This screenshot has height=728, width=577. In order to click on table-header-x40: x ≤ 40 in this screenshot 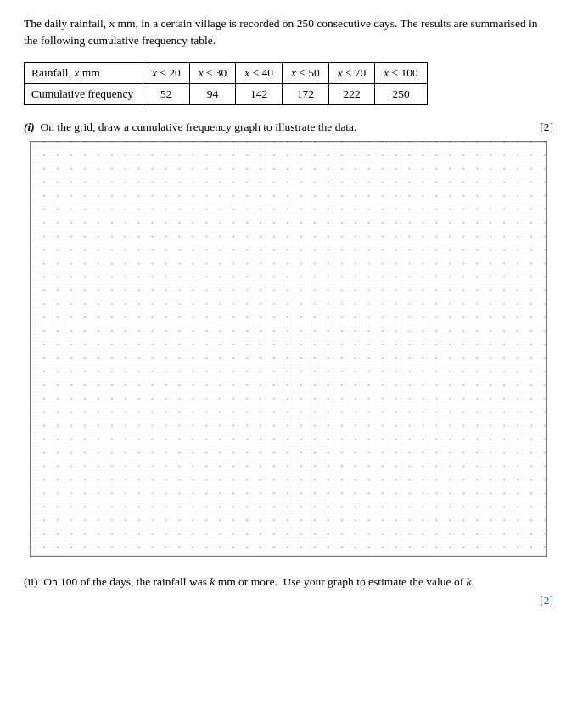, I will do `click(260, 73)`.